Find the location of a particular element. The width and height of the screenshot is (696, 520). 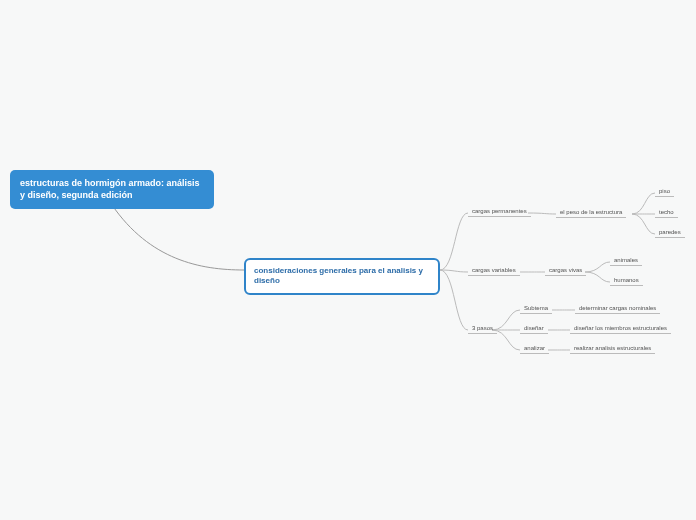

node-disenar: diseñar is located at coordinates (534, 329).